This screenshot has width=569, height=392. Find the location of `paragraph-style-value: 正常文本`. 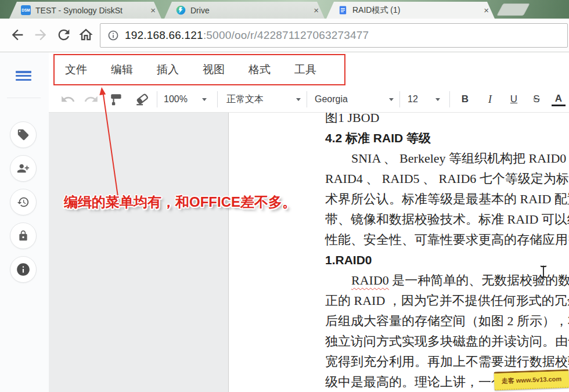

paragraph-style-value: 正常文本 is located at coordinates (245, 100).